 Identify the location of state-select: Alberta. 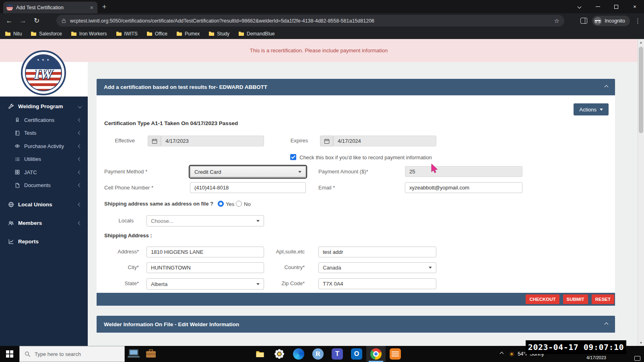
(205, 284).